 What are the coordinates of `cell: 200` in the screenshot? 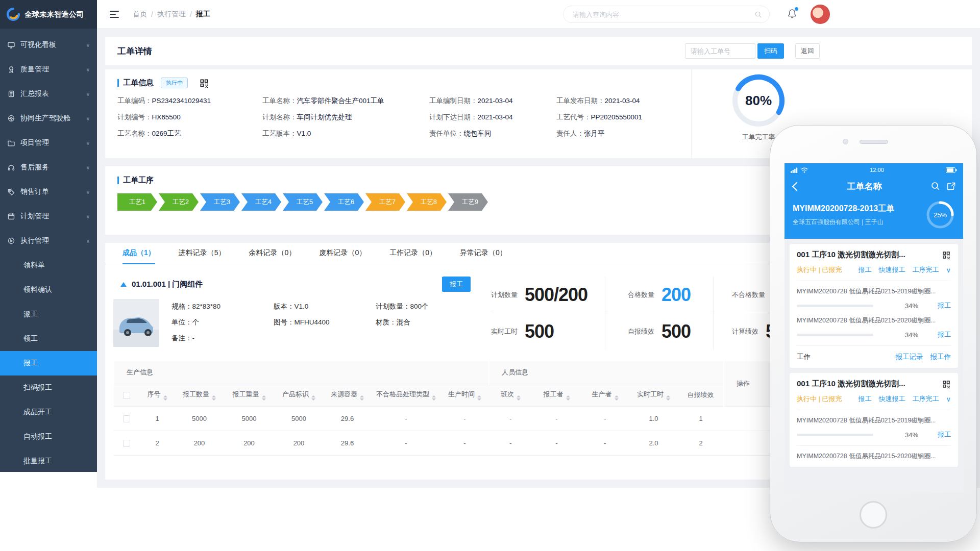 It's located at (249, 443).